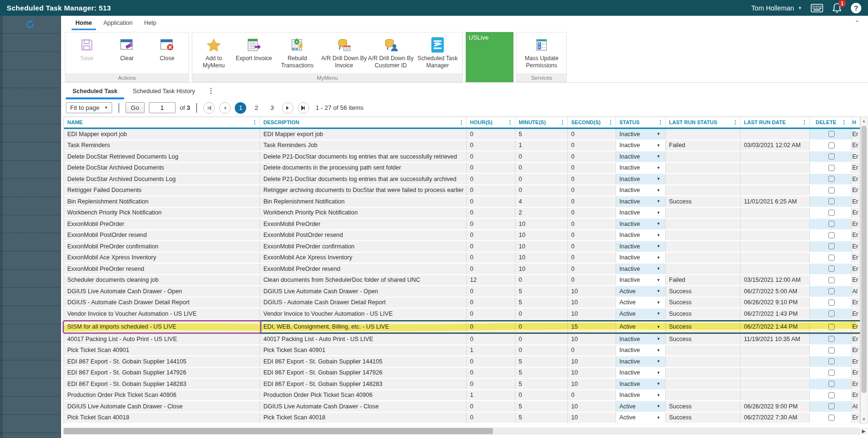 The width and height of the screenshot is (868, 438). What do you see at coordinates (703, 122) in the screenshot?
I see `column-header-last-run-status: LAST RUN STATUS⋮` at bounding box center [703, 122].